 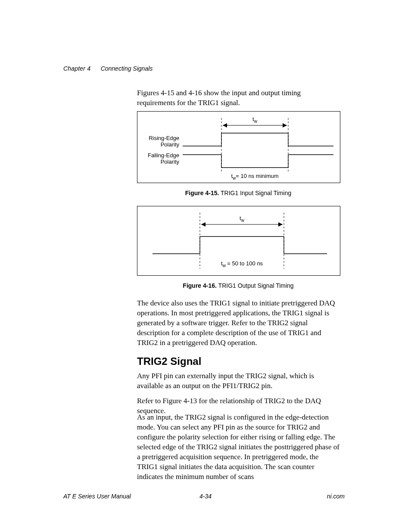 I want to click on running-header: Chapter 4 Connecting Signals, so click(x=108, y=68).